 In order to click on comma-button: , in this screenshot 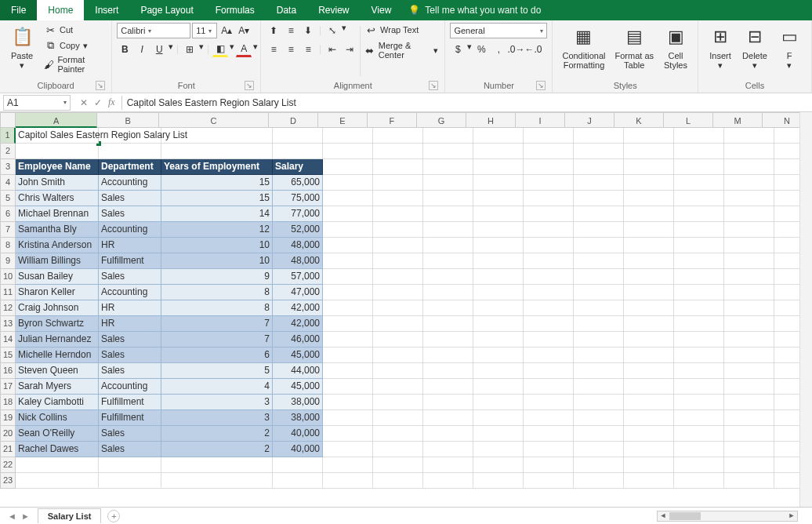, I will do `click(498, 49)`.